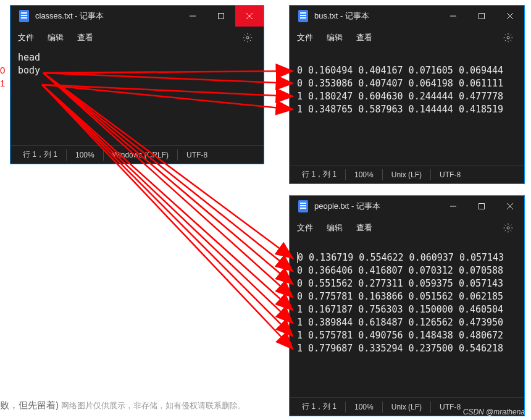 This screenshot has width=531, height=420. What do you see at coordinates (407, 206) in the screenshot?
I see `titlebar: people.txt - 记事本` at bounding box center [407, 206].